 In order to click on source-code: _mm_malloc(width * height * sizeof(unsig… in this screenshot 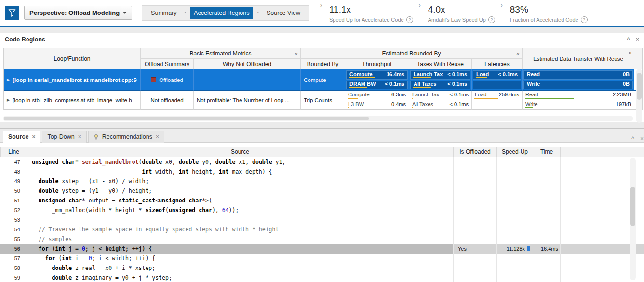, I will do `click(240, 210)`.